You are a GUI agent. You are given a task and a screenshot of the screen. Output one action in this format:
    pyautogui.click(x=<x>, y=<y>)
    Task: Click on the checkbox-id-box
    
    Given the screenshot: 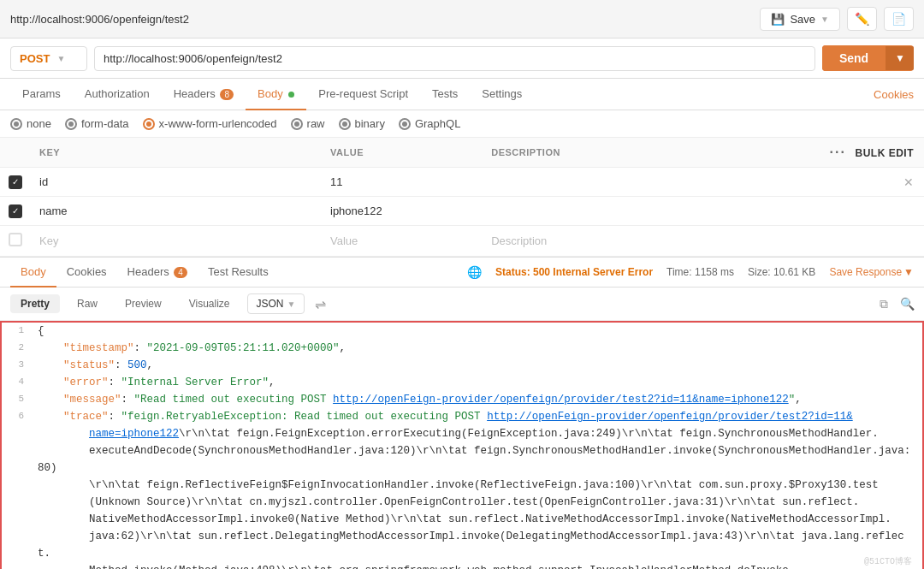 What is the action you would take?
    pyautogui.click(x=15, y=182)
    